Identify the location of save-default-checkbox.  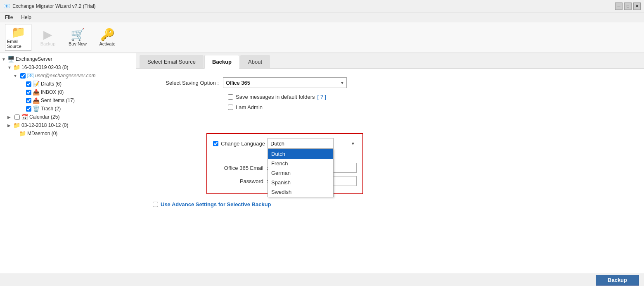
(230, 97).